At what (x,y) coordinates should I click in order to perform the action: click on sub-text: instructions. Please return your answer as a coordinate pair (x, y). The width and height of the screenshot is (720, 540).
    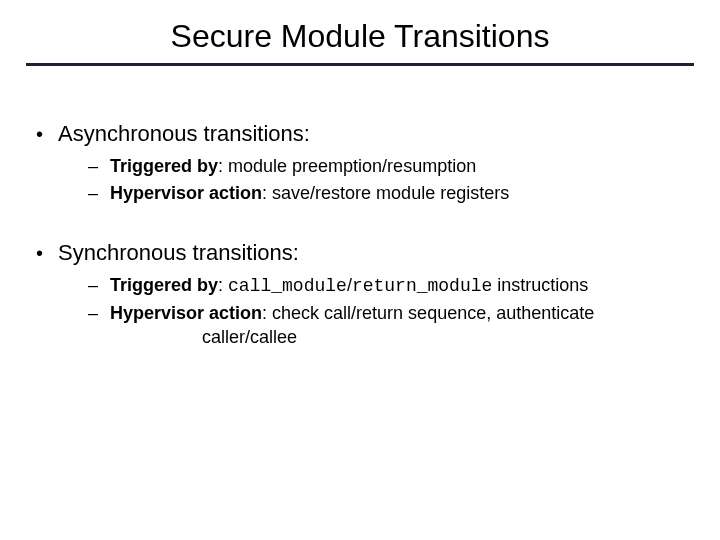
    Looking at the image, I should click on (540, 285).